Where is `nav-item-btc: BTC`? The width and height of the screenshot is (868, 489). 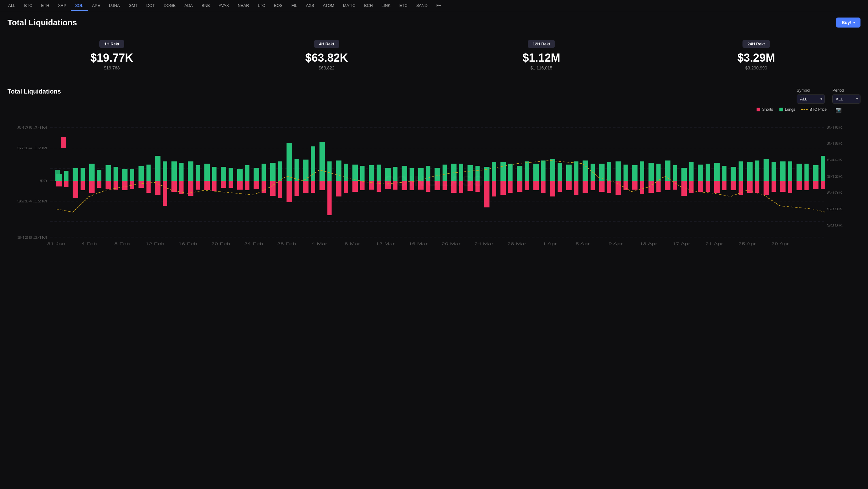
nav-item-btc: BTC is located at coordinates (28, 5).